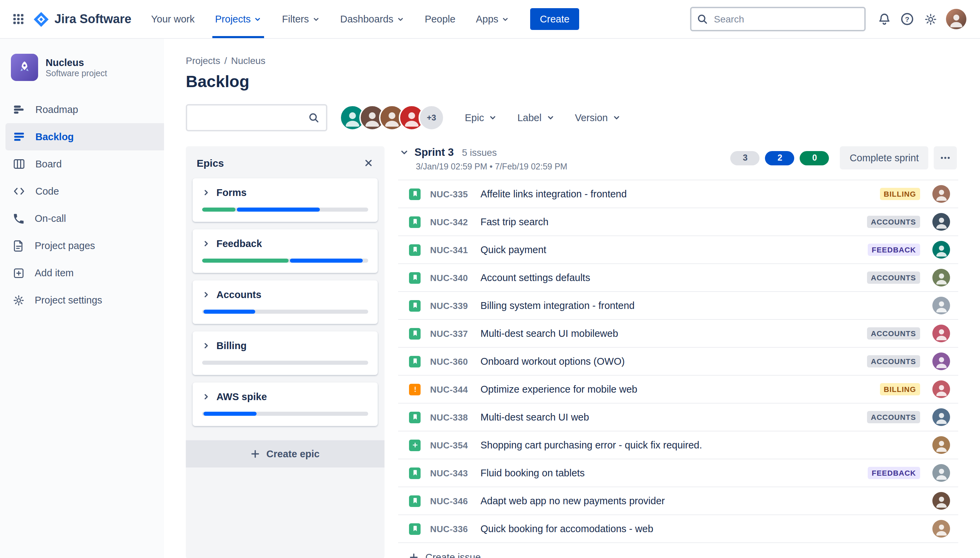 The width and height of the screenshot is (980, 558). What do you see at coordinates (373, 19) in the screenshot?
I see `nav-dashboards: Dashboards` at bounding box center [373, 19].